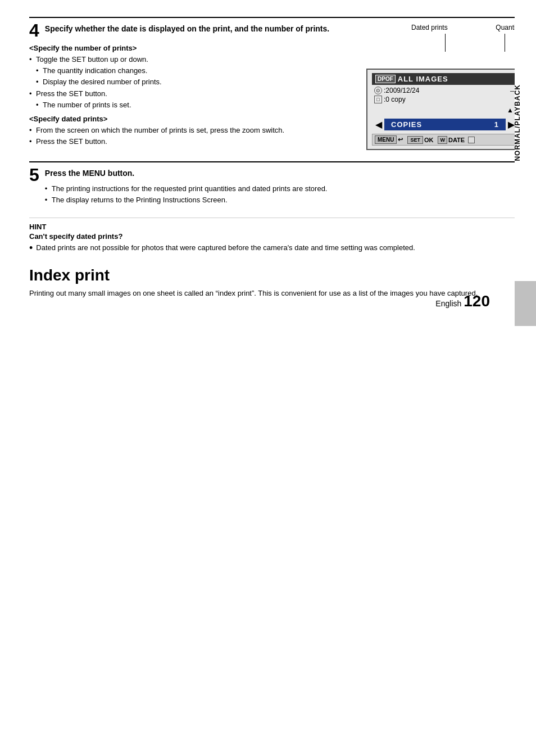 The width and height of the screenshot is (536, 756). I want to click on copies-label: COPIES, so click(407, 125).